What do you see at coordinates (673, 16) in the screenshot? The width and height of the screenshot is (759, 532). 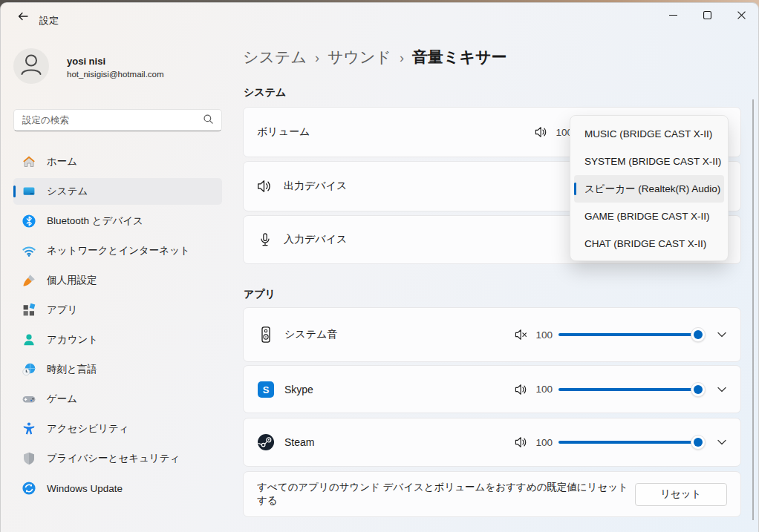 I see `minimize-icon` at bounding box center [673, 16].